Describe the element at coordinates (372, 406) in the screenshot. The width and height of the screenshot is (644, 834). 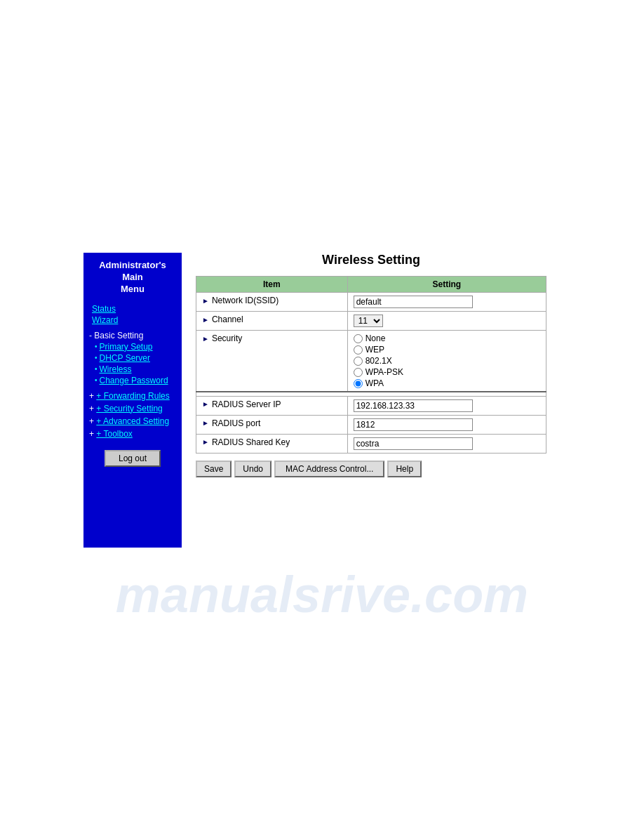
I see `table-row: ► RADIUS Server IP` at that location.